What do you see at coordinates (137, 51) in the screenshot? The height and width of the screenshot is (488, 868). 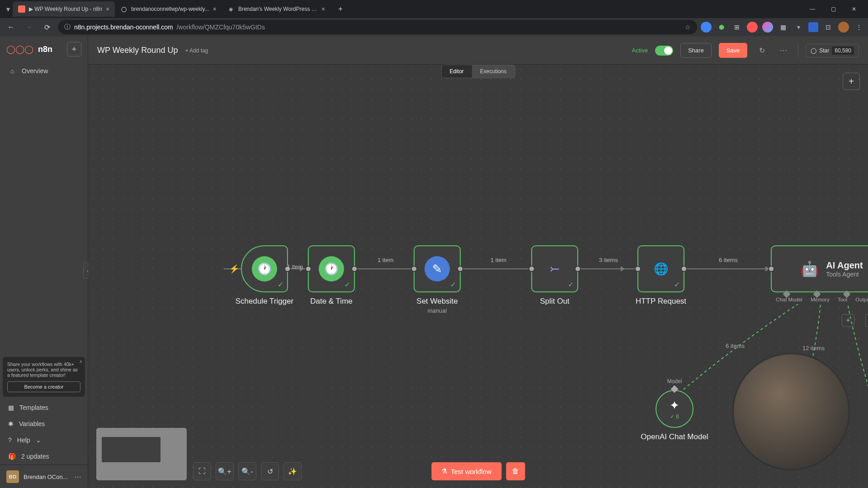 I see `workflow-name: WP Weekly Round Up` at bounding box center [137, 51].